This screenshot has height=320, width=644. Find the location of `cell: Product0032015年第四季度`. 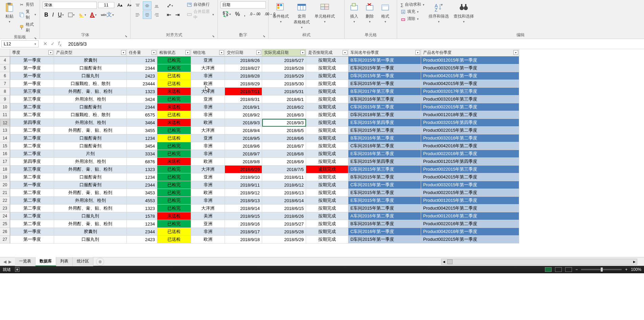

cell: Product0032015年第四季度 is located at coordinates (470, 123).